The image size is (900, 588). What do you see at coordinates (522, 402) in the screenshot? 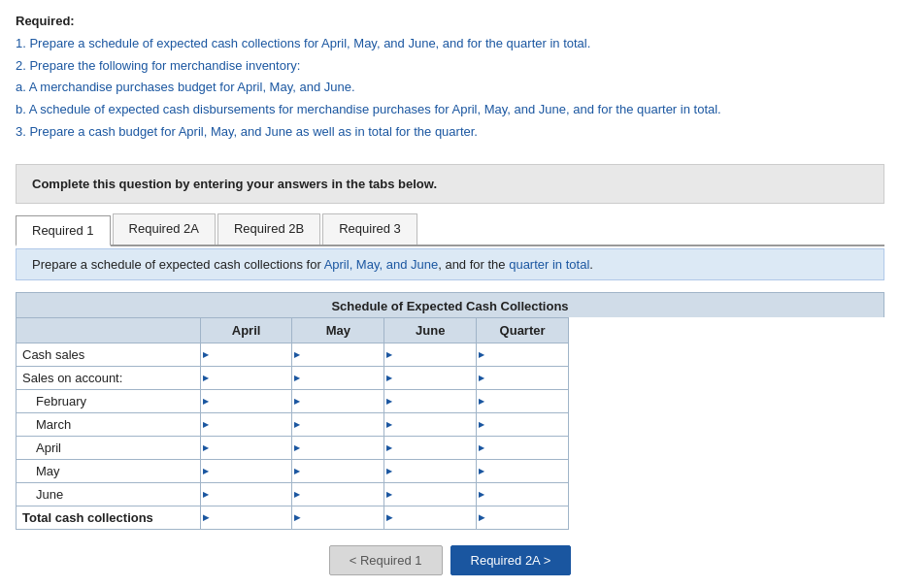
I see `input-r2-c3` at bounding box center [522, 402].